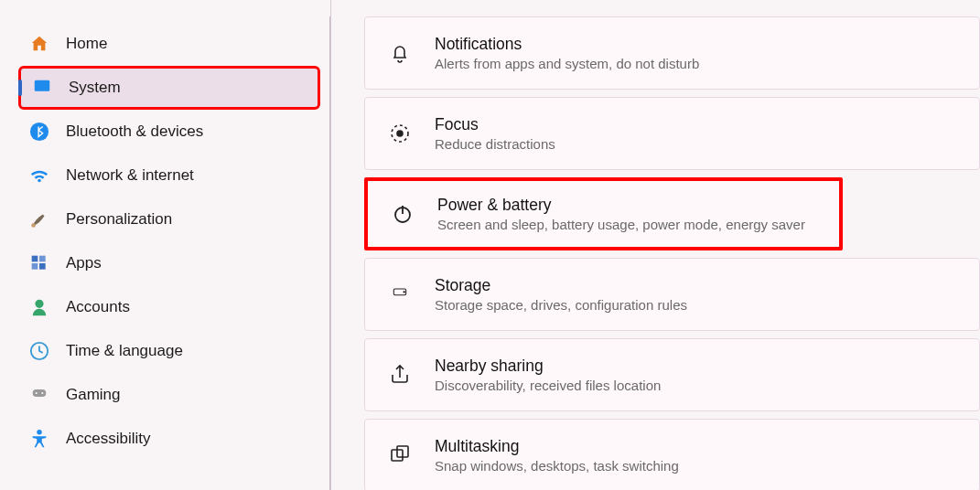  Describe the element at coordinates (169, 219) in the screenshot. I see `sidebar-item-personalization: Personalization` at that location.